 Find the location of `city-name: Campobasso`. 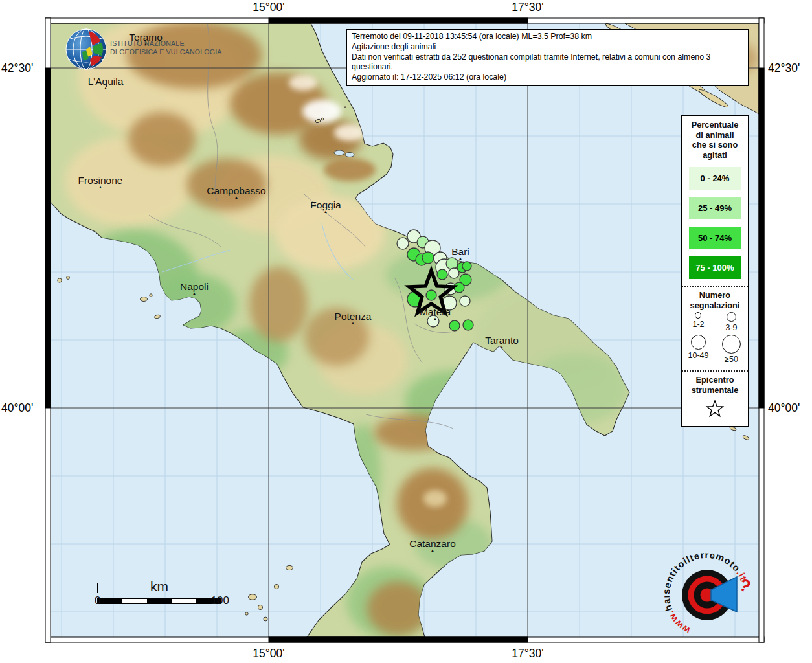

city-name: Campobasso is located at coordinates (236, 190).